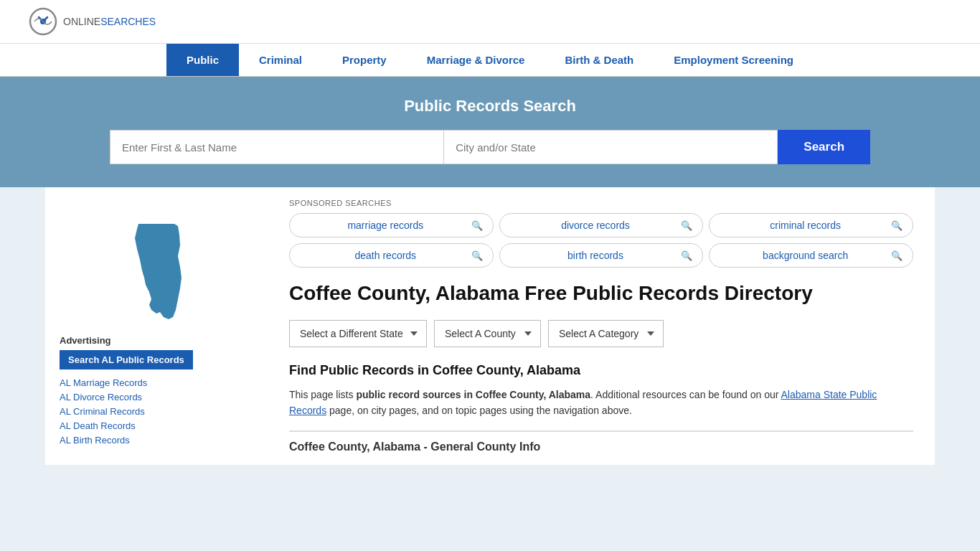 The width and height of the screenshot is (980, 551). Describe the element at coordinates (126, 360) in the screenshot. I see `ad-button: Search AL Public Records` at that location.